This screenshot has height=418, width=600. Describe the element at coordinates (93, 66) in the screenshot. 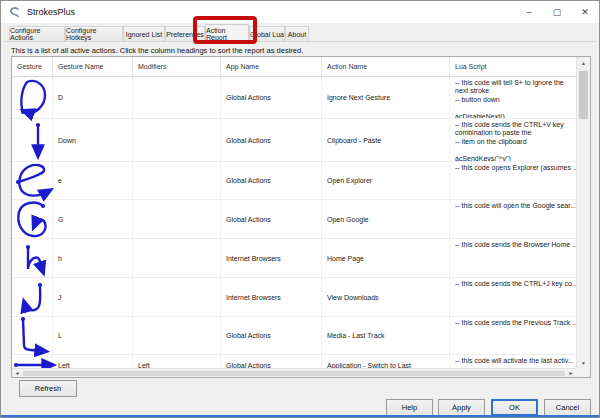

I see `column-header-gesture-name: Gesture Name` at that location.